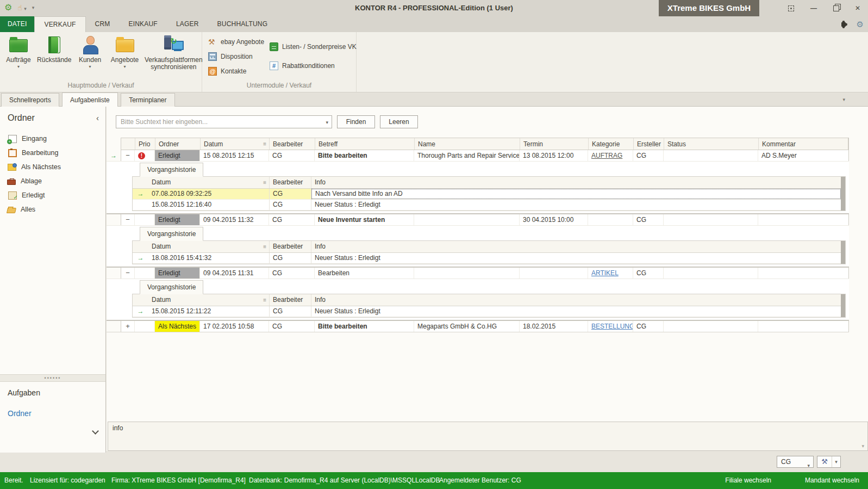 The image size is (868, 489). I want to click on column-header-kommentar: Kommentar, so click(803, 144).